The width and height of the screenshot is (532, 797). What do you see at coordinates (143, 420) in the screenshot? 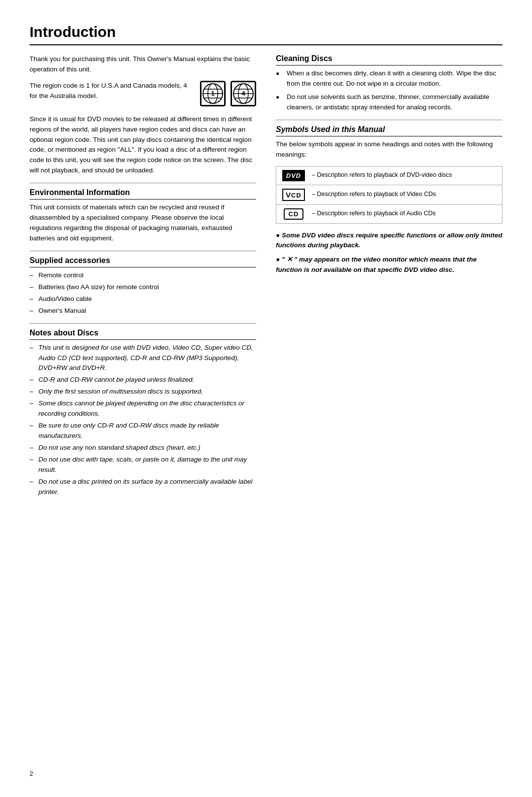
I see `notes-discs-list: This unit is designed for use with DVD v…` at bounding box center [143, 420].